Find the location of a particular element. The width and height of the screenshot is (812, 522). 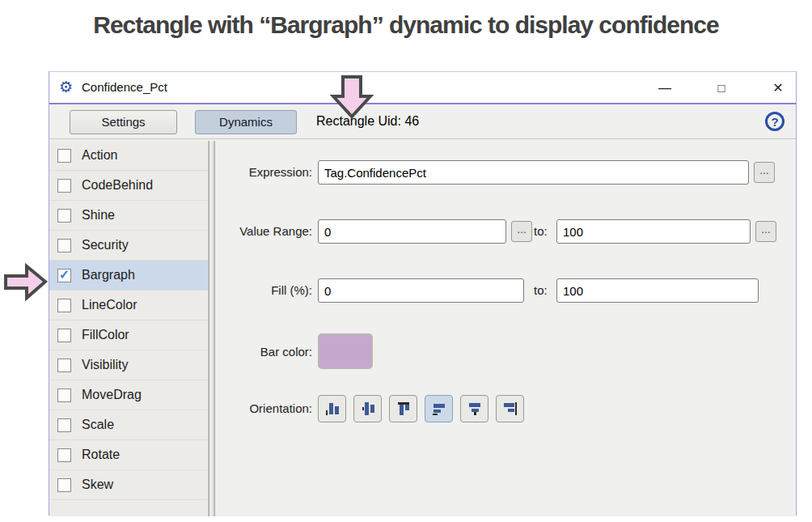

sidebar-item-shine: Shine is located at coordinates (129, 215).